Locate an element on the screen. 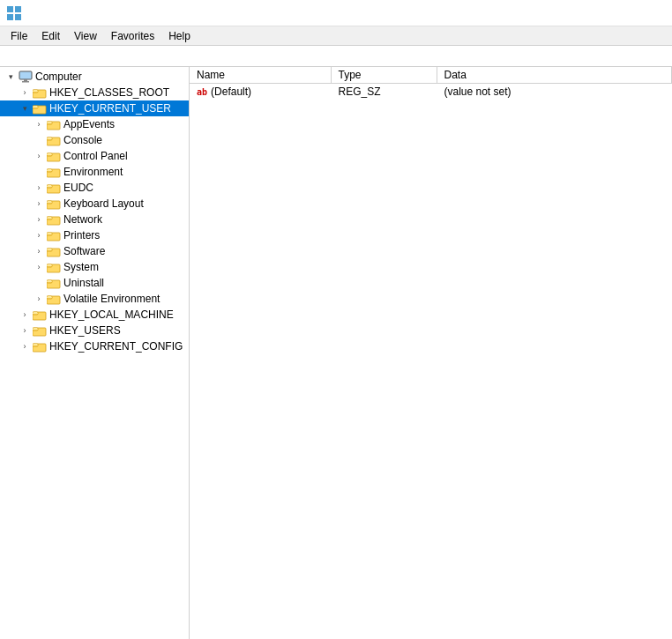 This screenshot has height=639, width=672. tree-item-hklm: HKEY_LOCAL_MACHINE is located at coordinates (94, 315).